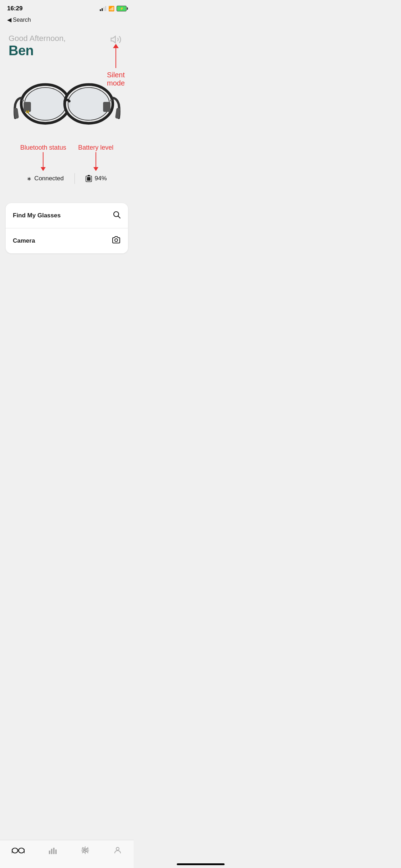 This screenshot has width=401, height=868. I want to click on find-glasses-card: Find My Glasses, so click(67, 216).